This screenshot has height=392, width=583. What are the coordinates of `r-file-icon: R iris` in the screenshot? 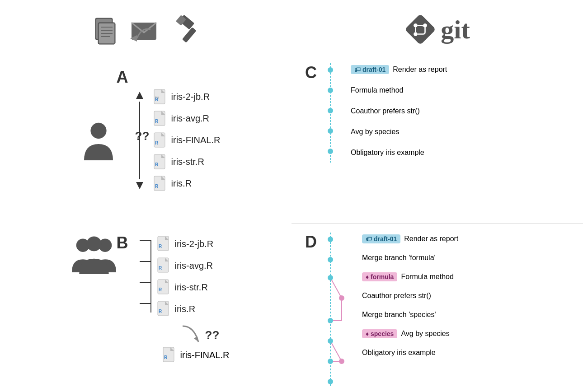 It's located at (160, 97).